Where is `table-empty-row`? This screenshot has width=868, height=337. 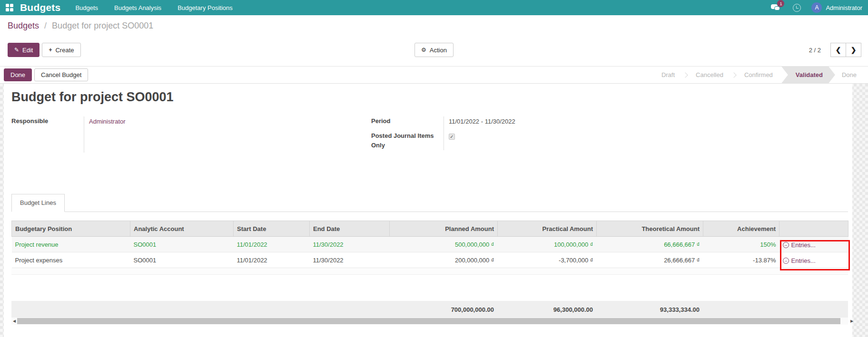 table-empty-row is located at coordinates (430, 271).